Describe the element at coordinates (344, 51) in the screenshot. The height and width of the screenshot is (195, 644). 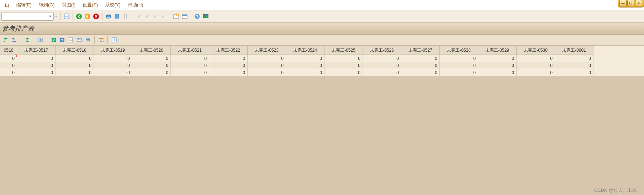
I see `column-header: 未完工-0525` at that location.